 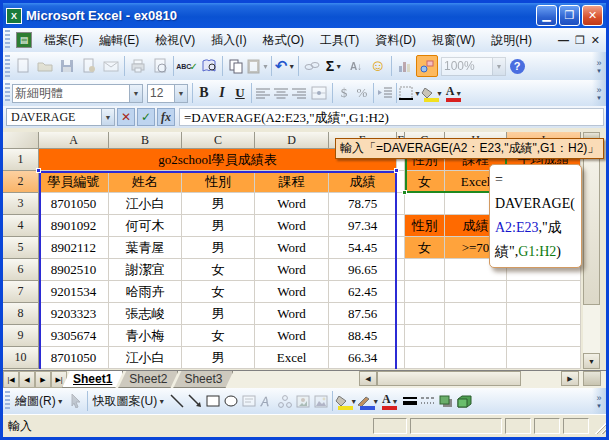 I want to click on smiley-icon: ☺, so click(x=378, y=66).